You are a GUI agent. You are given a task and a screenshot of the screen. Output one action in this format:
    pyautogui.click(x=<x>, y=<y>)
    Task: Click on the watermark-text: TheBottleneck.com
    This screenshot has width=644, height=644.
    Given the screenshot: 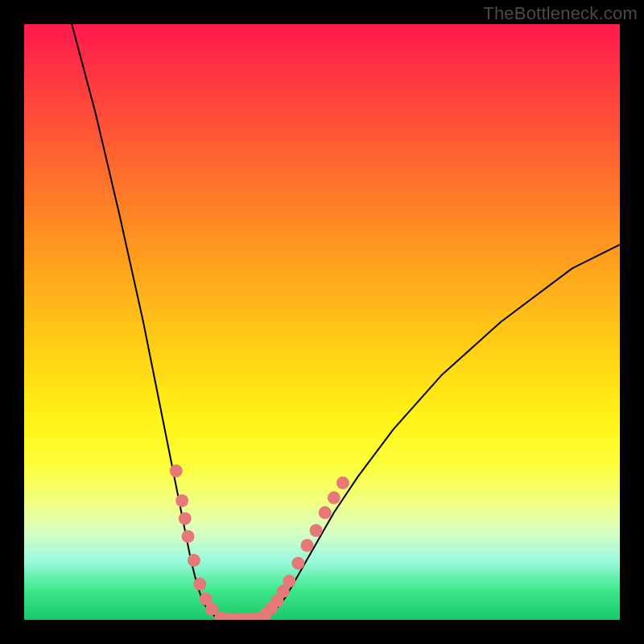 What is the action you would take?
    pyautogui.click(x=560, y=14)
    